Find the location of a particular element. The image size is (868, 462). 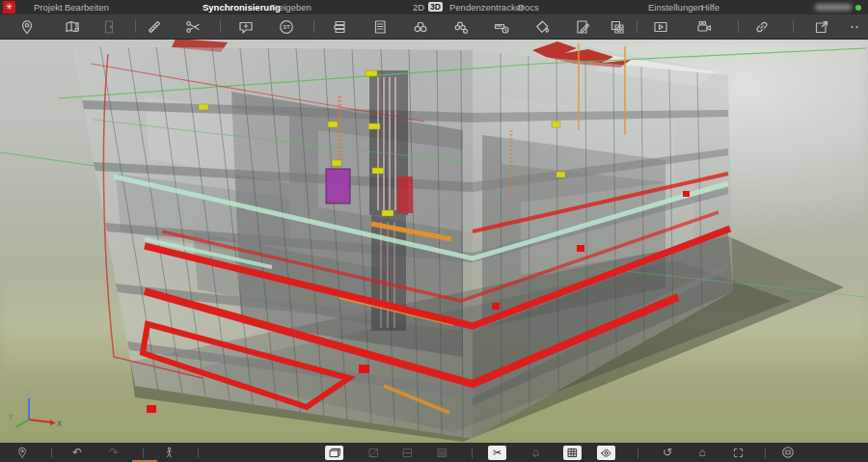

menu-docs: Docs is located at coordinates (529, 8).